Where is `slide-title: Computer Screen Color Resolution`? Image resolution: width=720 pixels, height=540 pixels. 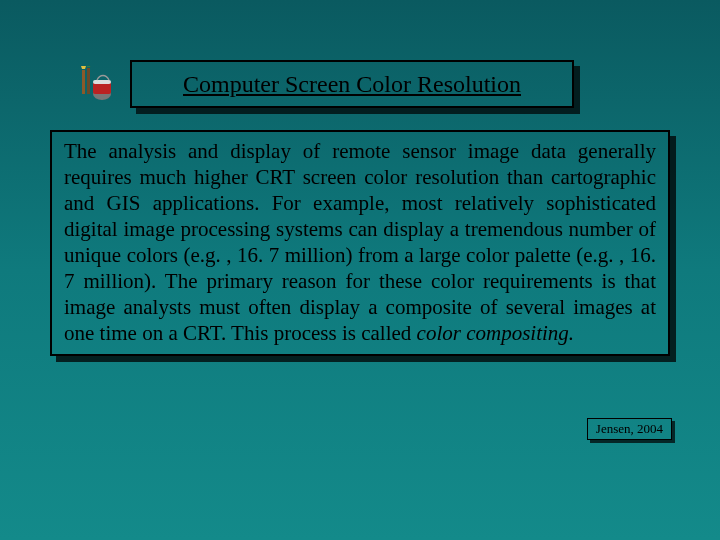
slide-title: Computer Screen Color Resolution is located at coordinates (352, 84).